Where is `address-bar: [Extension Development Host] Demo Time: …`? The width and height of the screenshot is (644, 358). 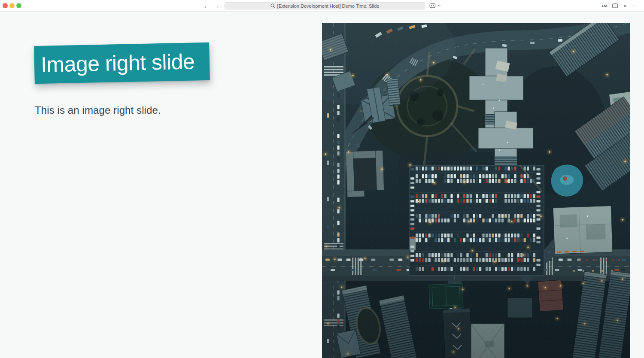 address-bar: [Extension Development Host] Demo Time: … is located at coordinates (325, 6).